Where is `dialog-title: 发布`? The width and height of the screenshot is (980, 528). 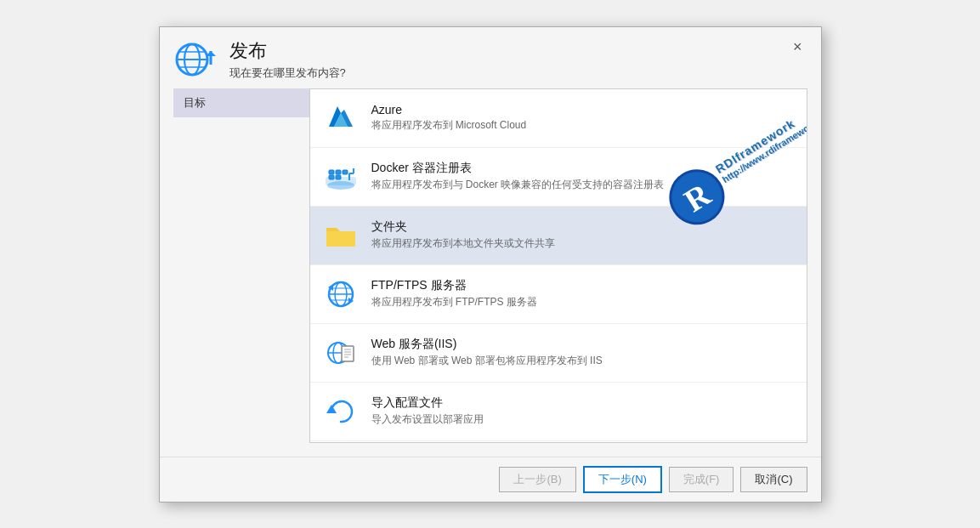 dialog-title: 发布 is located at coordinates (287, 51).